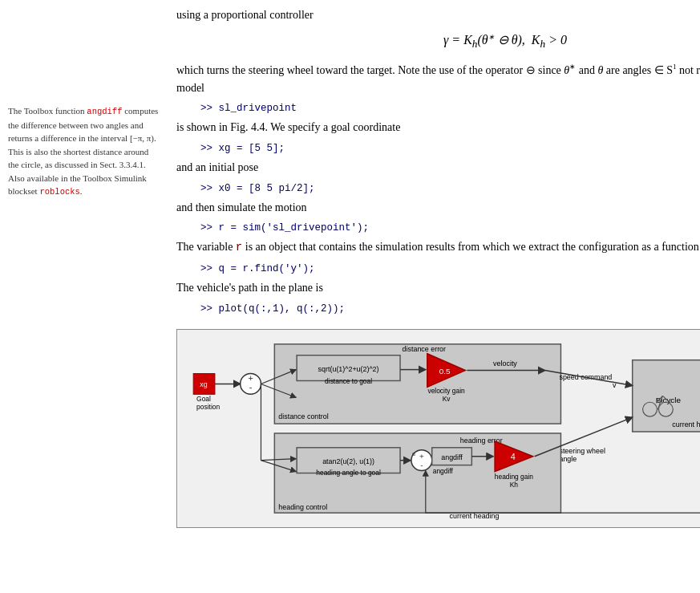 Image resolution: width=700 pixels, height=593 pixels. I want to click on roblocks-code: roblocks, so click(59, 192).